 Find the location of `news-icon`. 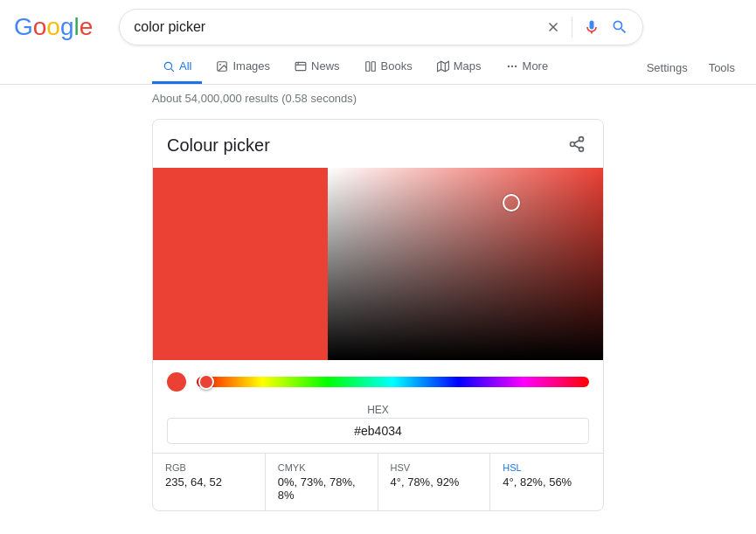

news-icon is located at coordinates (301, 66).